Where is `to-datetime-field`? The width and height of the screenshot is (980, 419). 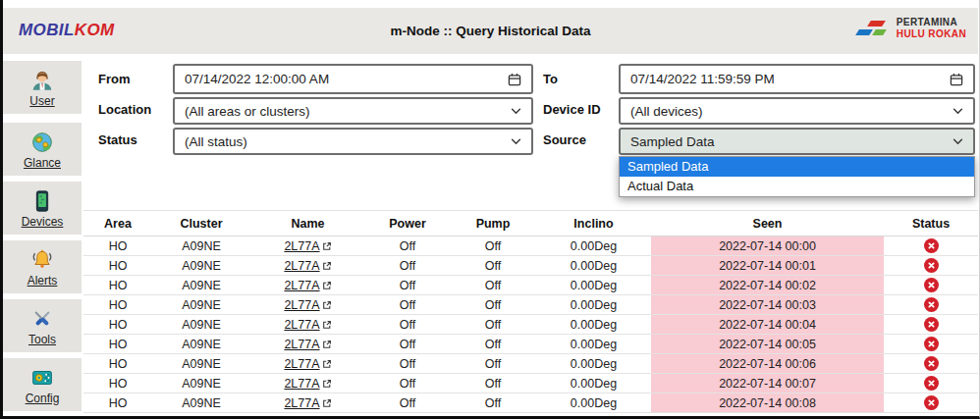 to-datetime-field is located at coordinates (797, 79).